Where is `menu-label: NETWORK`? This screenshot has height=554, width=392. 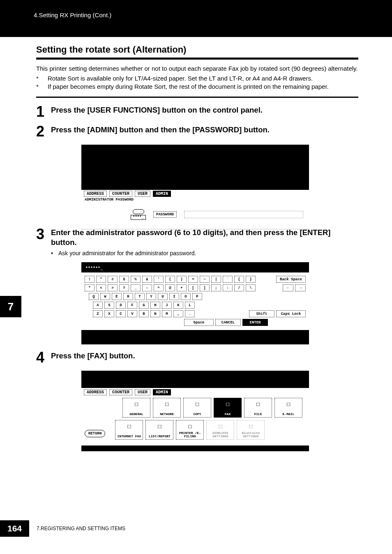 menu-label: NETWORK is located at coordinates (167, 414).